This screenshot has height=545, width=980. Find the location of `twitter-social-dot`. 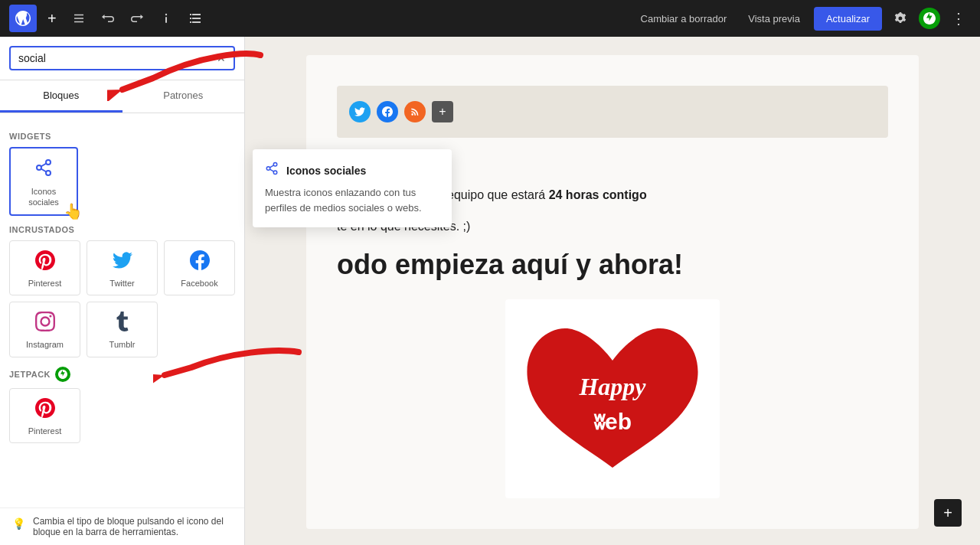

twitter-social-dot is located at coordinates (360, 112).